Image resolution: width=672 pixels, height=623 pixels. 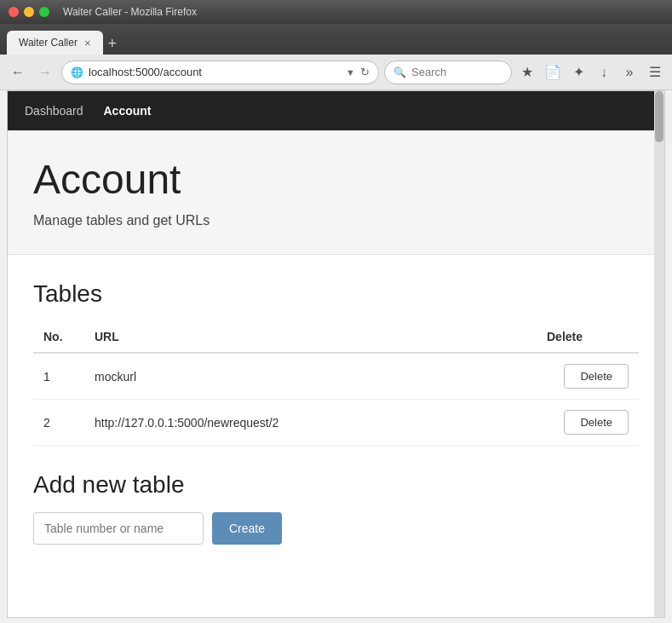 I want to click on menu-button: ☰, so click(x=655, y=72).